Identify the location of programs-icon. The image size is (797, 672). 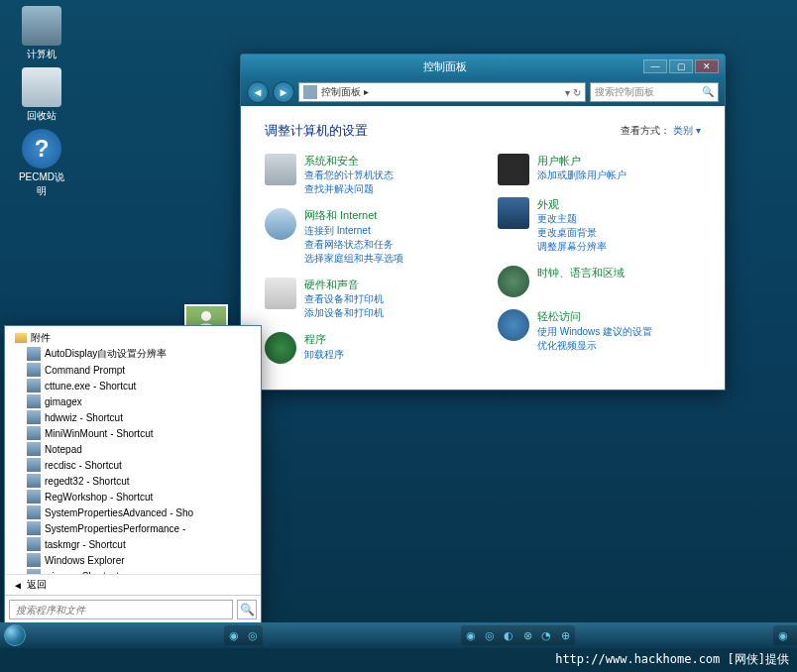
(281, 348).